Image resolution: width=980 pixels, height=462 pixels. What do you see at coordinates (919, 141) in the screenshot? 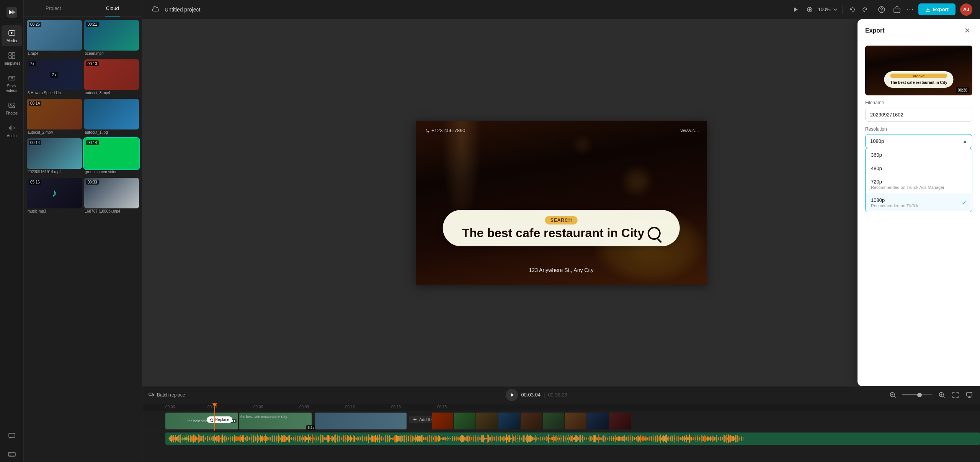
I see `resolution-select-button: 1080p ▲` at bounding box center [919, 141].